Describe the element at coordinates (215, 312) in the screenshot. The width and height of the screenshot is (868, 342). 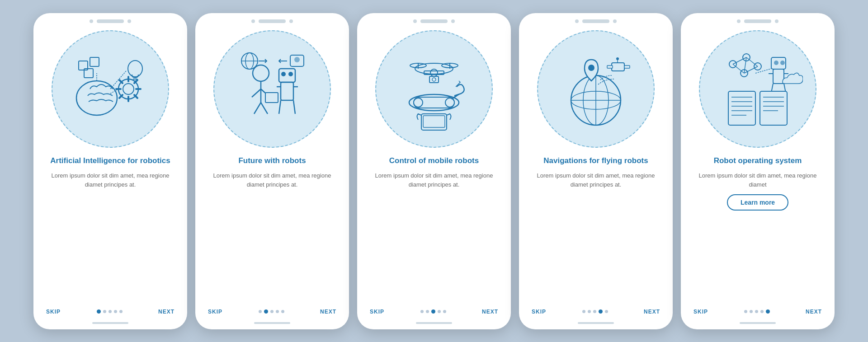
I see `skip-button-2: SKIP` at that location.